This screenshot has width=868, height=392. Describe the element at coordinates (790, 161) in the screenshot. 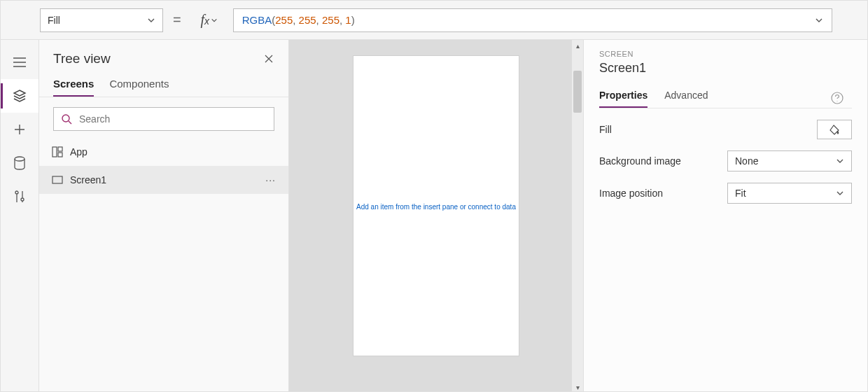

I see `bg-image-select: None` at that location.